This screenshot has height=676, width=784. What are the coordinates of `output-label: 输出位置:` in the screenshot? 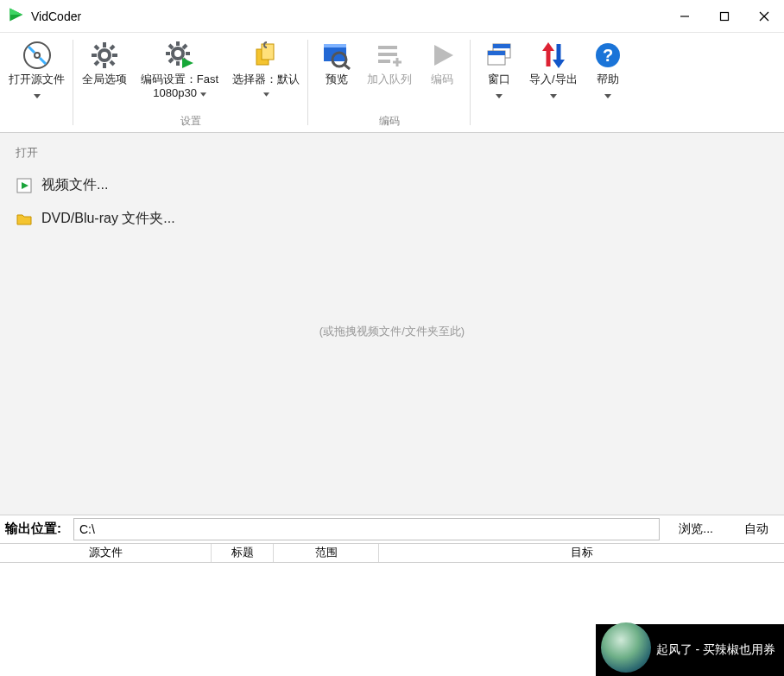 It's located at (35, 529).